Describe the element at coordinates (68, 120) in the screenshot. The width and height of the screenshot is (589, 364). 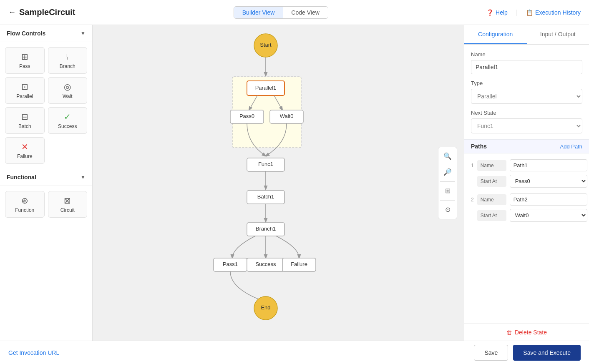
I see `sidebar-item-success: ✓ Success` at that location.